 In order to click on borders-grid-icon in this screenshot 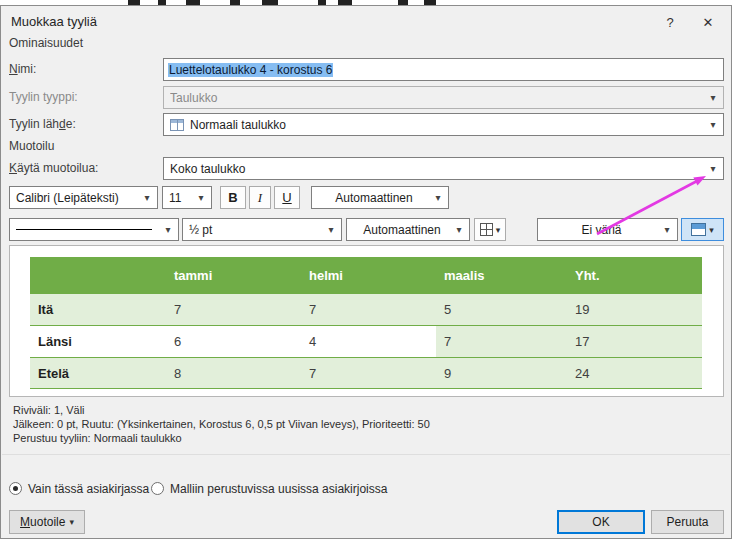, I will do `click(486, 230)`.